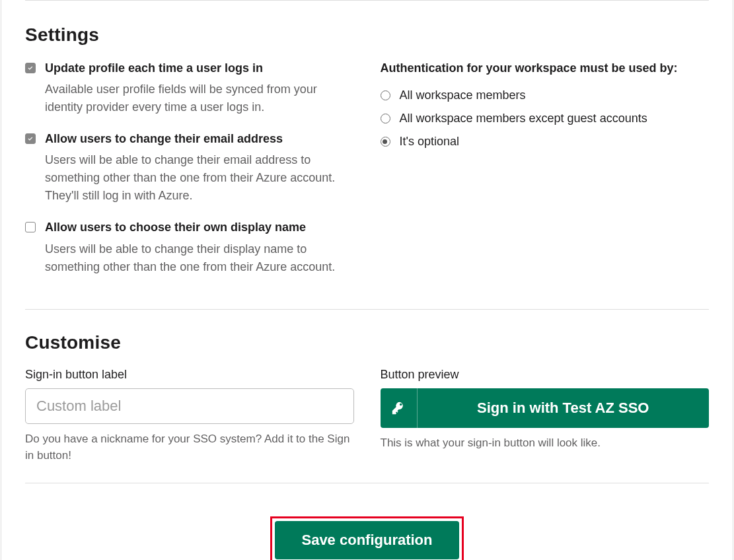  I want to click on option-update-profile: Update profile each time a user logs in …, so click(190, 88).